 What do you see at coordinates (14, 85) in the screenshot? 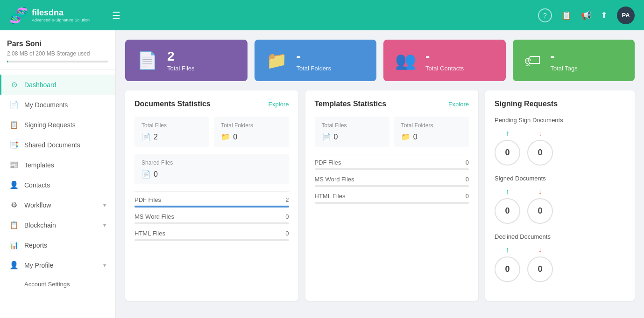
I see `dashboard-icon: ⊙` at bounding box center [14, 85].